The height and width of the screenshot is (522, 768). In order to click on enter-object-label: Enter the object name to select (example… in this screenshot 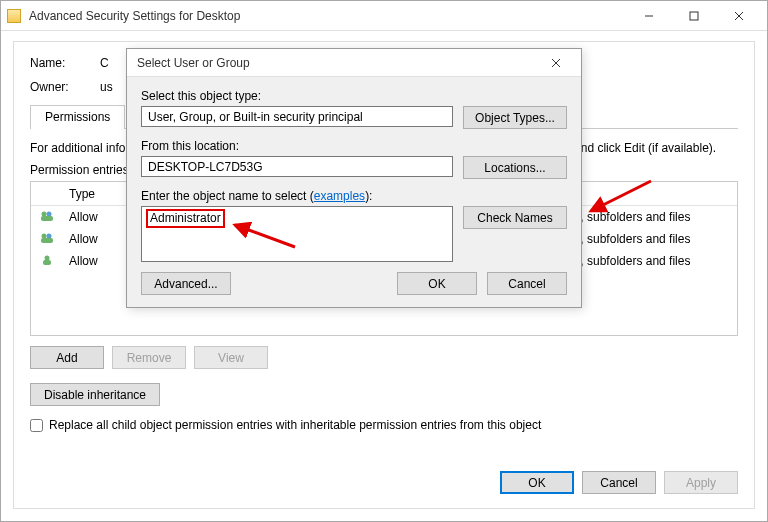, I will do `click(354, 196)`.